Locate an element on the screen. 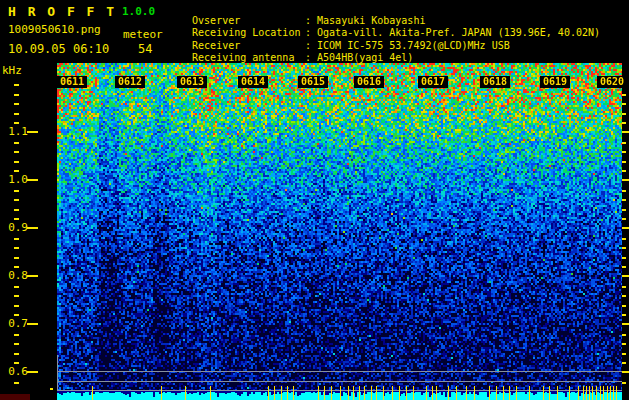 The image size is (629, 400). mode-label: meteor is located at coordinates (143, 34).